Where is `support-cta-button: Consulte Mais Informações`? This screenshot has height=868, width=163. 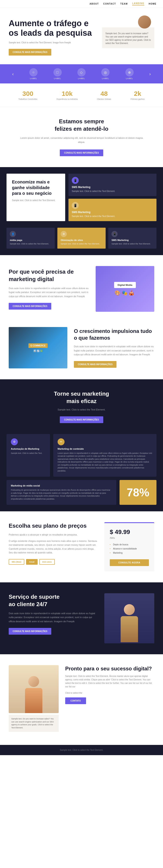 support-cta-button: Consulte Mais Informações is located at coordinates (30, 631).